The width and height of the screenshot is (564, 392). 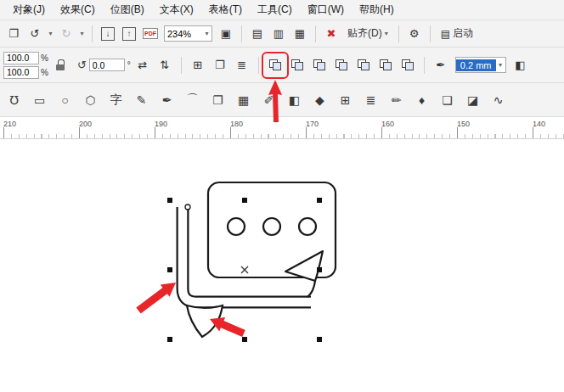 What do you see at coordinates (198, 65) in the screenshot?
I see `arrange-button: ⊞` at bounding box center [198, 65].